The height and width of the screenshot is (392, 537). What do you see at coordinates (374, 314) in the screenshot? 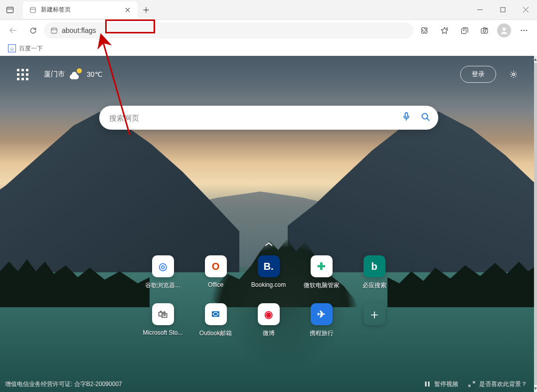
I see `plus-icon: ＋` at bounding box center [374, 314].